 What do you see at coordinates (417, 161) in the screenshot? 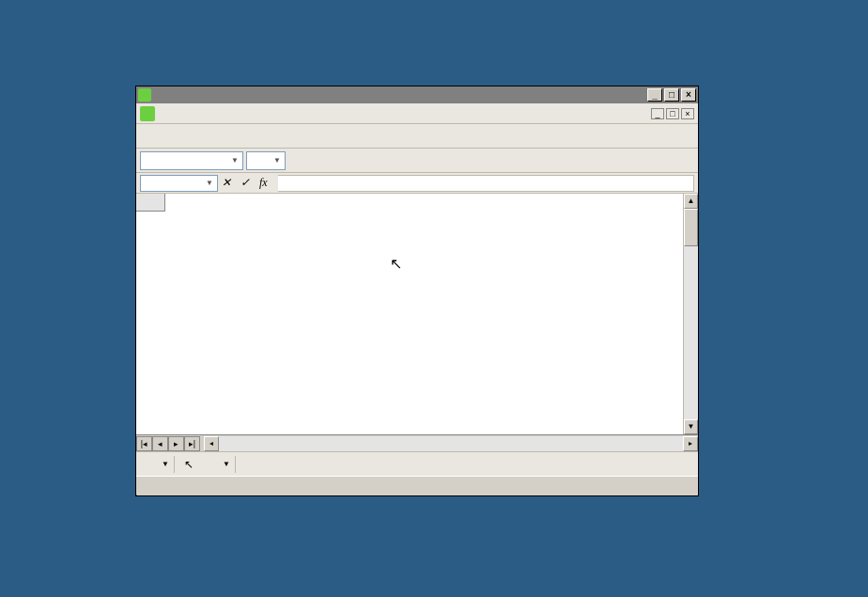
I see `formatting-toolbar: ▼ ▼` at bounding box center [417, 161].